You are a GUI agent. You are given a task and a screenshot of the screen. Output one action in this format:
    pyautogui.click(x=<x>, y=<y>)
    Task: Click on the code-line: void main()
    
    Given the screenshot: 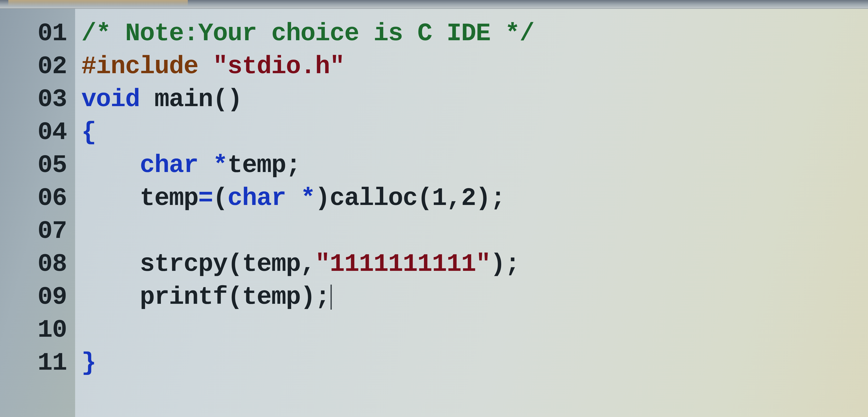 What is the action you would take?
    pyautogui.click(x=475, y=99)
    